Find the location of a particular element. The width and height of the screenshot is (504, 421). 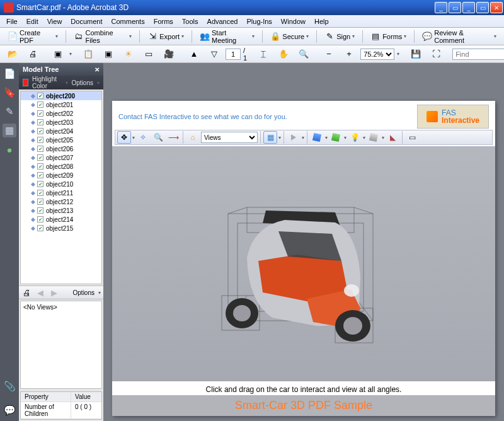

sidebar-sign-icon: ✎ is located at coordinates (9, 112).